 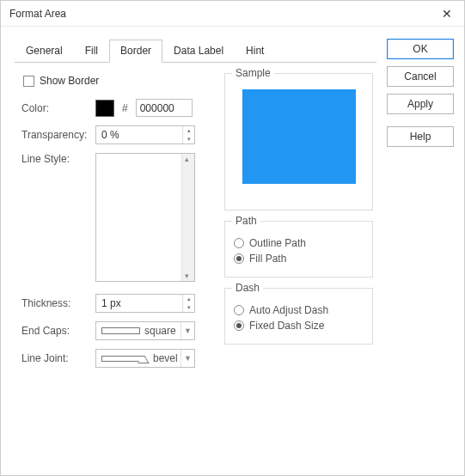 I want to click on dash-legend: Dash, so click(x=248, y=288).